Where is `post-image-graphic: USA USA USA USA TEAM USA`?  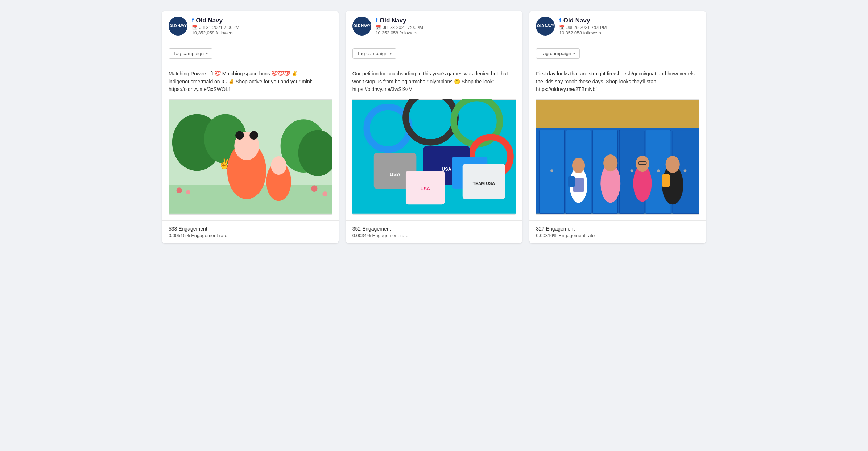
post-image-graphic: USA USA USA USA TEAM USA is located at coordinates (434, 157).